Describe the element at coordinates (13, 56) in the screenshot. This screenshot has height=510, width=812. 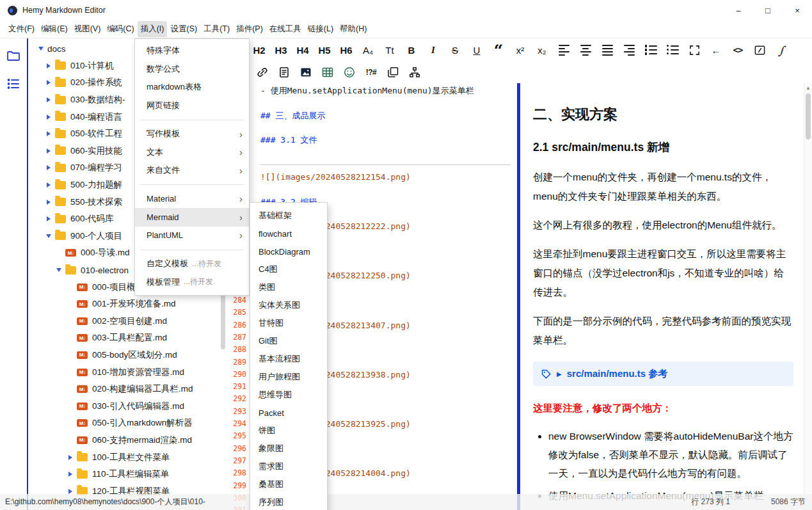
I see `explorer-button` at that location.